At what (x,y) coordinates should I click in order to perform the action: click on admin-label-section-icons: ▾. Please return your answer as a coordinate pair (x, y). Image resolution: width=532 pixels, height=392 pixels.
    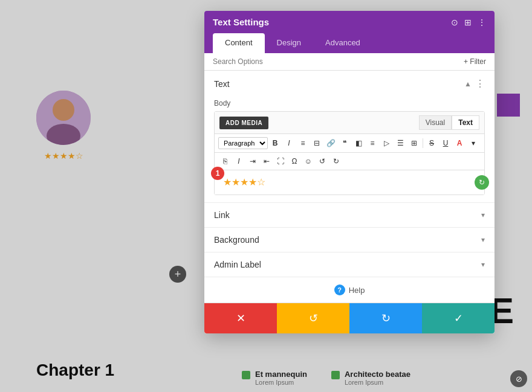
    Looking at the image, I should click on (483, 265).